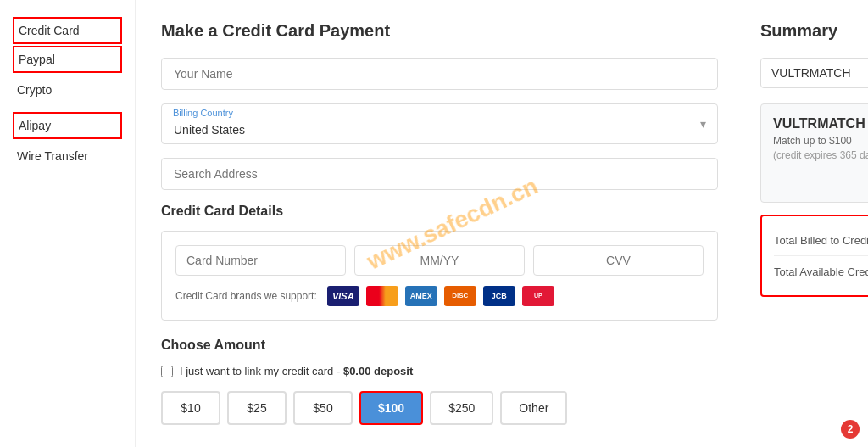 This screenshot has height=447, width=868. What do you see at coordinates (819, 124) in the screenshot?
I see `promo-name: VULTRMATCH` at bounding box center [819, 124].